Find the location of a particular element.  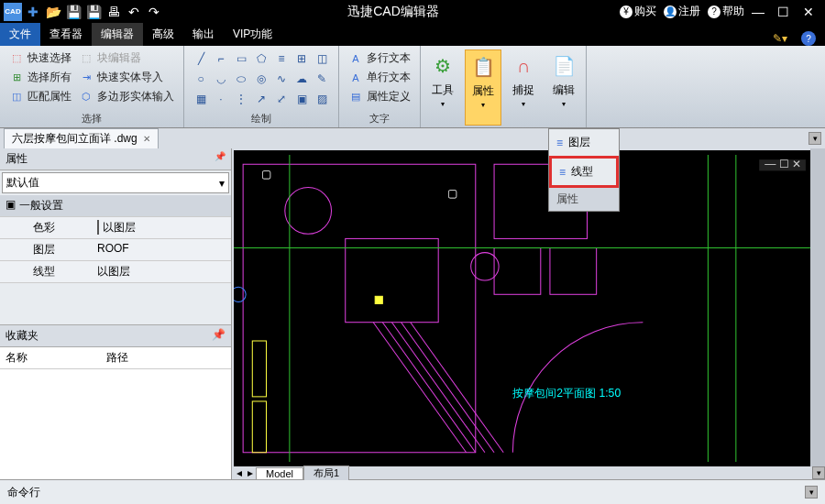

menu-advanced: 高级 is located at coordinates (163, 35).